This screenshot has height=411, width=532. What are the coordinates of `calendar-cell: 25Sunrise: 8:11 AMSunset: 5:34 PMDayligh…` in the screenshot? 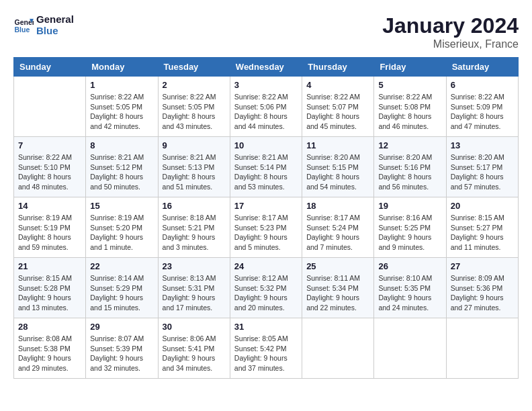 It's located at (339, 288).